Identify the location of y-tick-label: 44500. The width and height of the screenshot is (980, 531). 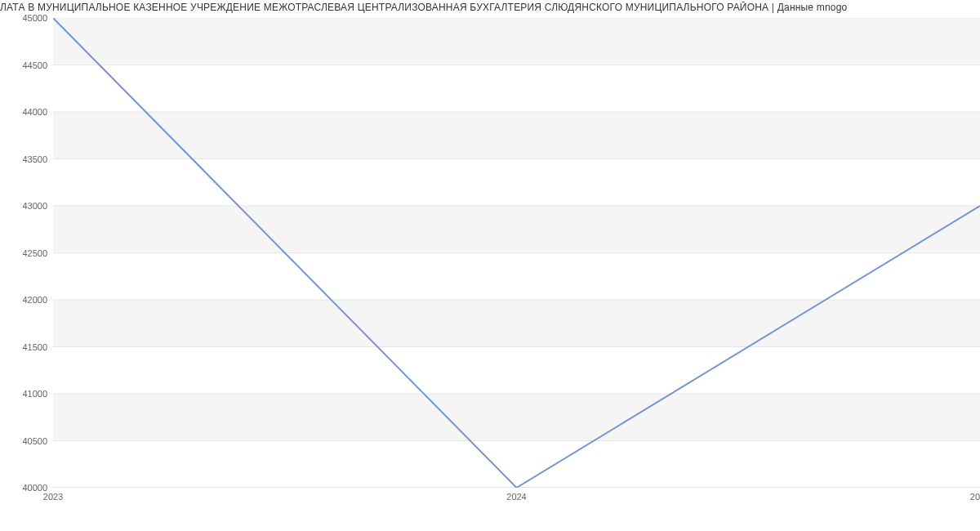
(34, 65).